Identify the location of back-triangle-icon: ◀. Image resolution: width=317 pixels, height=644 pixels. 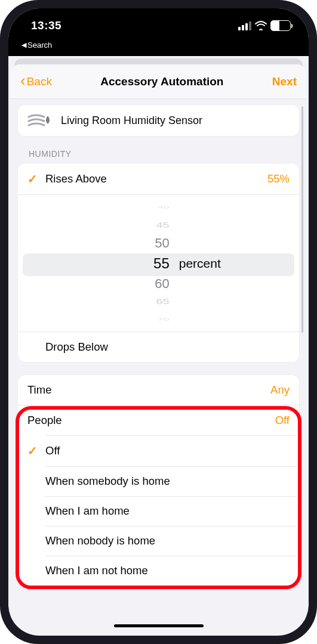
(24, 45).